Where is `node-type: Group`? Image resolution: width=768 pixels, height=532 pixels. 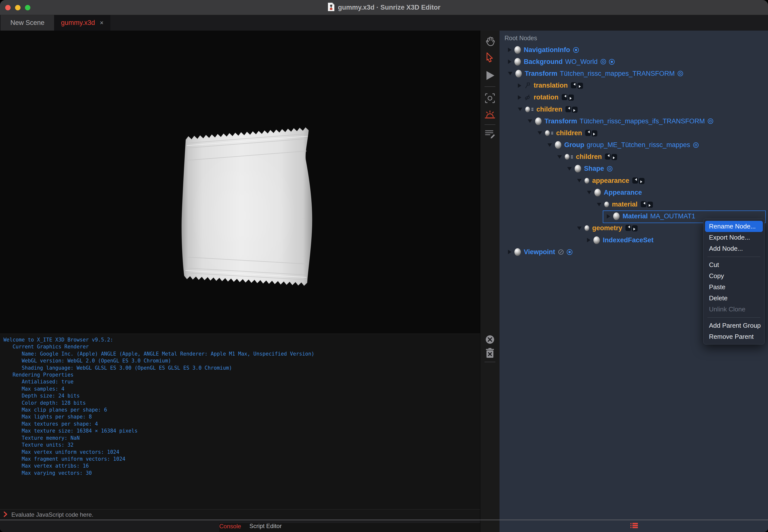 node-type: Group is located at coordinates (574, 145).